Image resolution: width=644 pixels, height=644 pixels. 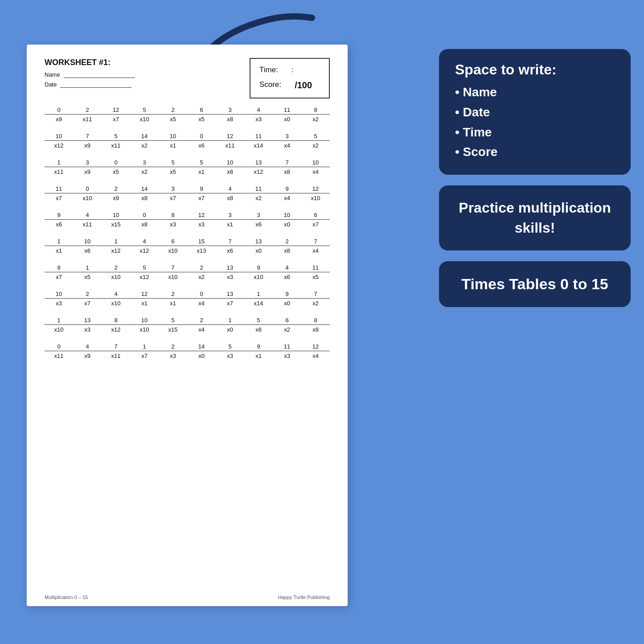 I want to click on math-problem: 0x8, so click(x=144, y=220).